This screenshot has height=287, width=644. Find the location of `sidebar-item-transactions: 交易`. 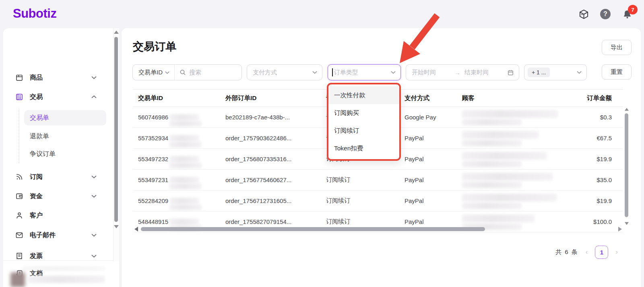

sidebar-item-transactions: 交易 is located at coordinates (58, 97).